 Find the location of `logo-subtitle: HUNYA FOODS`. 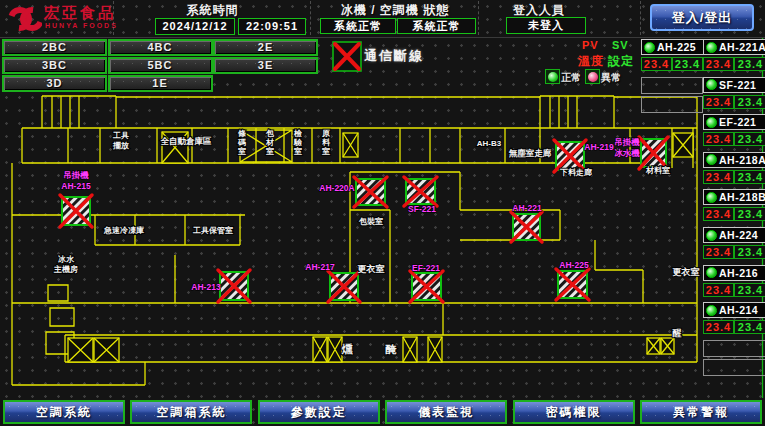

logo-subtitle: HUNYA FOODS is located at coordinates (82, 26).